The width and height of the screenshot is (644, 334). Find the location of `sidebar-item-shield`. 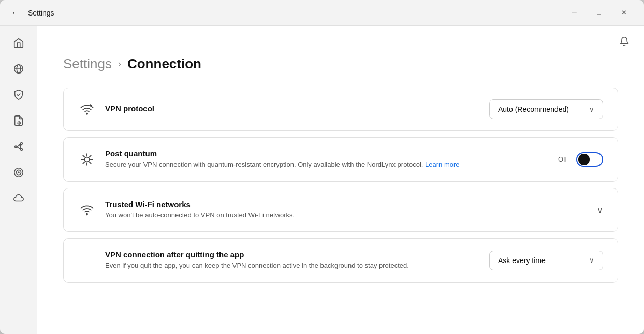

sidebar-item-shield is located at coordinates (19, 95).